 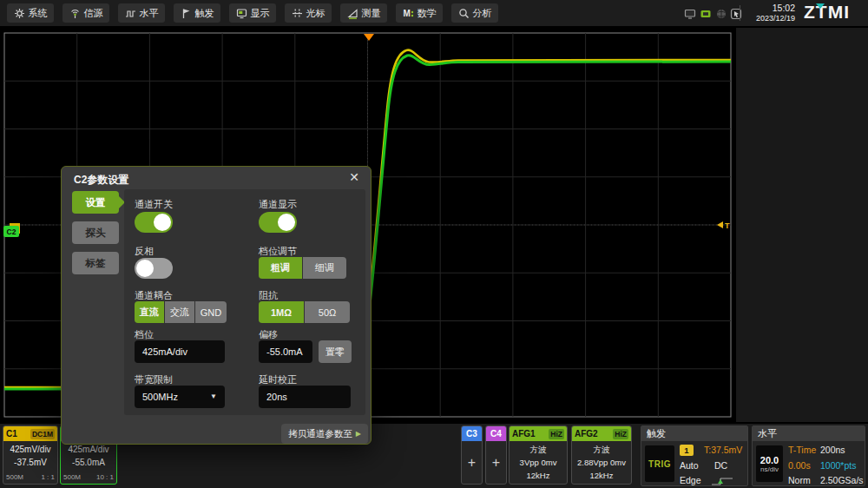 I want to click on afg2-mode-badge: HiZ, so click(x=621, y=434).